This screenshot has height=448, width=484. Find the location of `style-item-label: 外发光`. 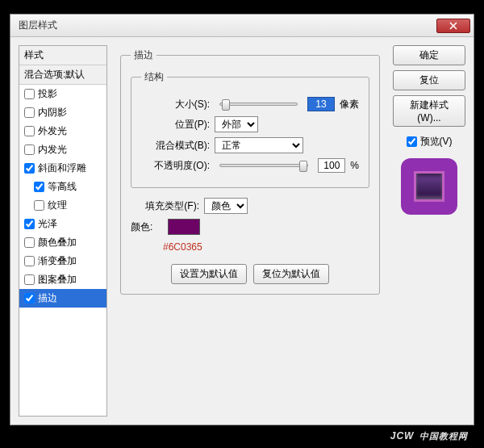

style-item-label: 外发光 is located at coordinates (52, 131).